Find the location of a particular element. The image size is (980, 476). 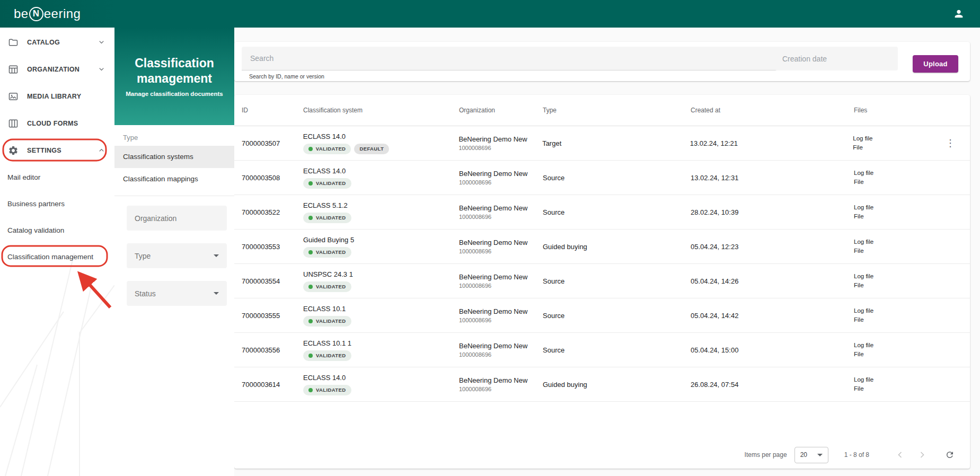

organization-filter-label: Organization is located at coordinates (156, 218).